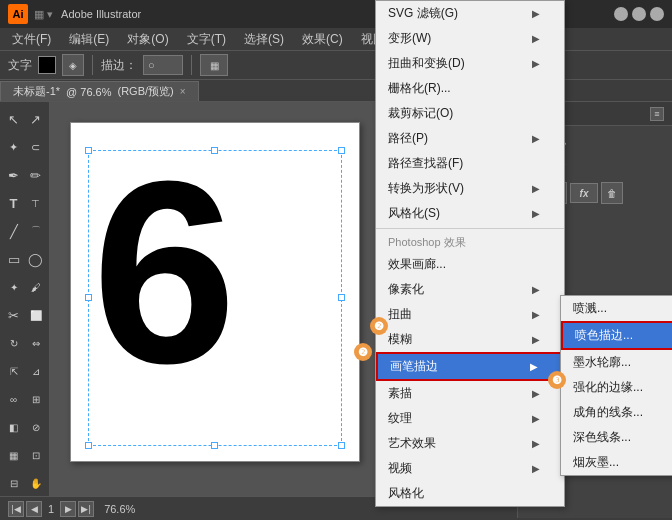  What do you see at coordinates (18, 14) in the screenshot?
I see `app-logo: Ai` at bounding box center [18, 14].